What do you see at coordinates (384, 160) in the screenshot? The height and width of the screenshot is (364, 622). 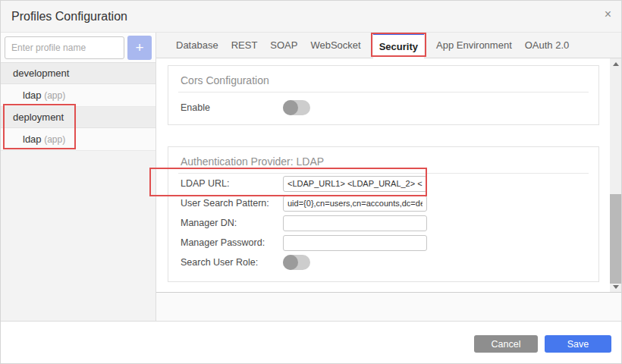 I see `ldap-section-title: Authentication Provider: LDAP` at bounding box center [384, 160].